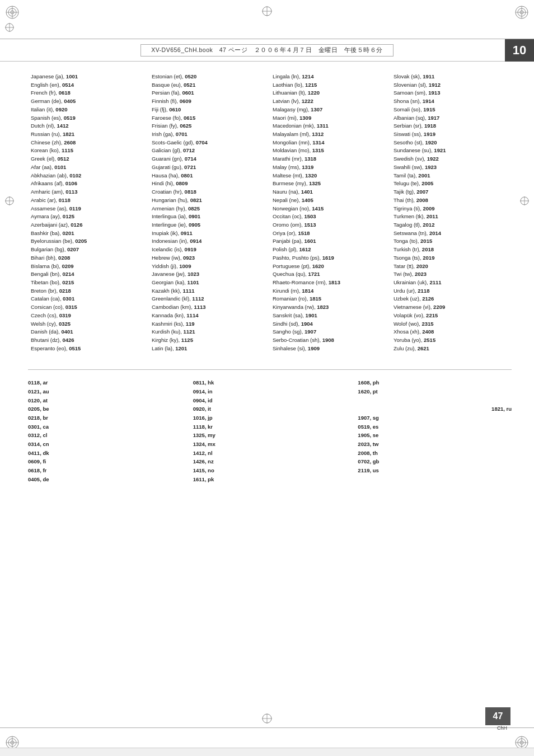 The width and height of the screenshot is (534, 756). I want to click on list-item: Assamese (as), 0119, so click(88, 209).